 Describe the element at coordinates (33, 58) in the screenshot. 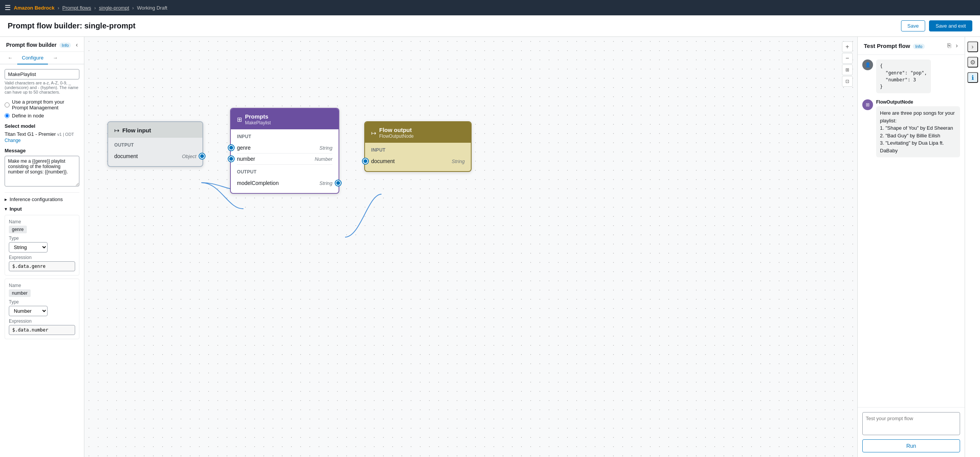

I see `sidebar-tab-configure: Configure` at that location.